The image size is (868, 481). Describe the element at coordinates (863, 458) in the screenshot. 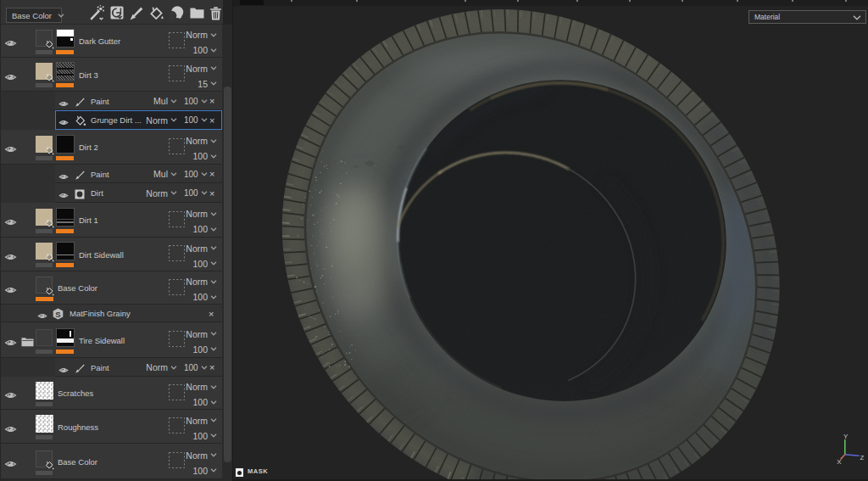

I see `svg-text: Z` at that location.